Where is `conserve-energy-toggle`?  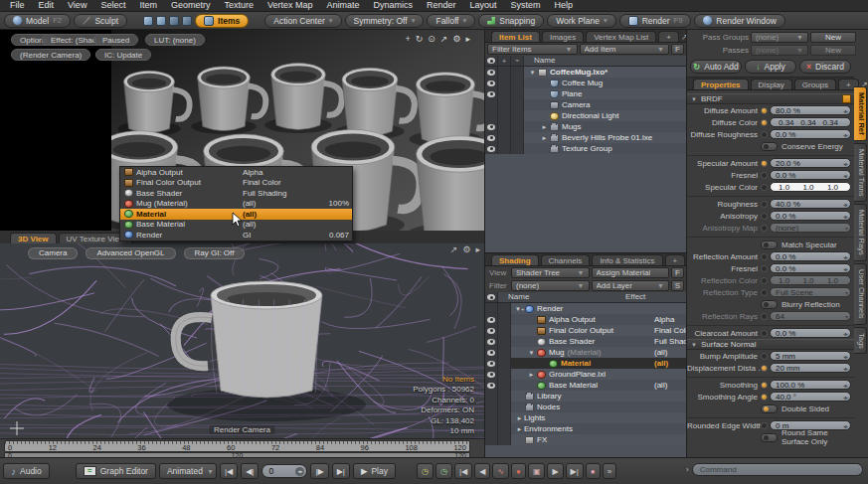 conserve-energy-toggle is located at coordinates (770, 147).